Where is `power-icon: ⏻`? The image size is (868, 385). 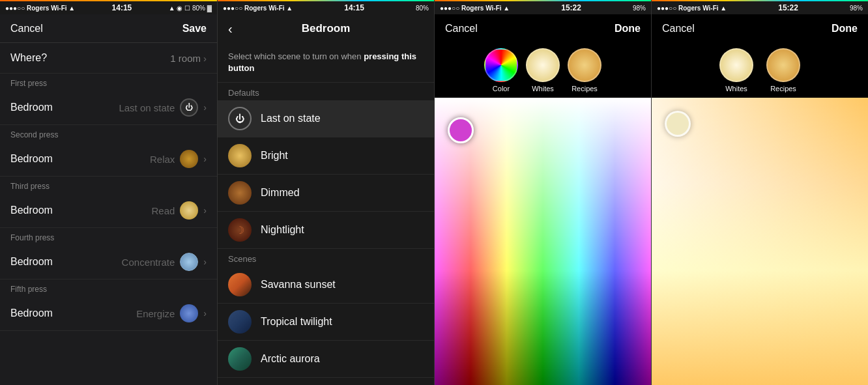
power-icon: ⏻ is located at coordinates (189, 107).